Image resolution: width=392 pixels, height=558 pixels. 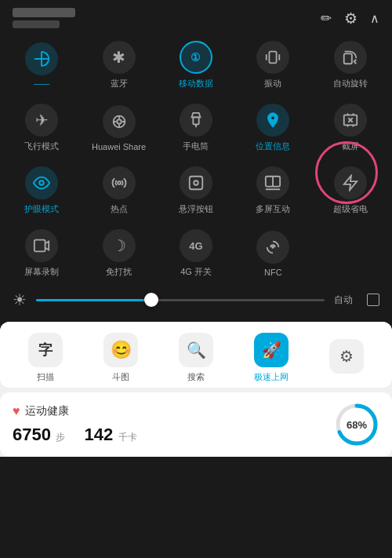 What do you see at coordinates (42, 272) in the screenshot?
I see `screen-record-label: 屏幕录制` at bounding box center [42, 272].